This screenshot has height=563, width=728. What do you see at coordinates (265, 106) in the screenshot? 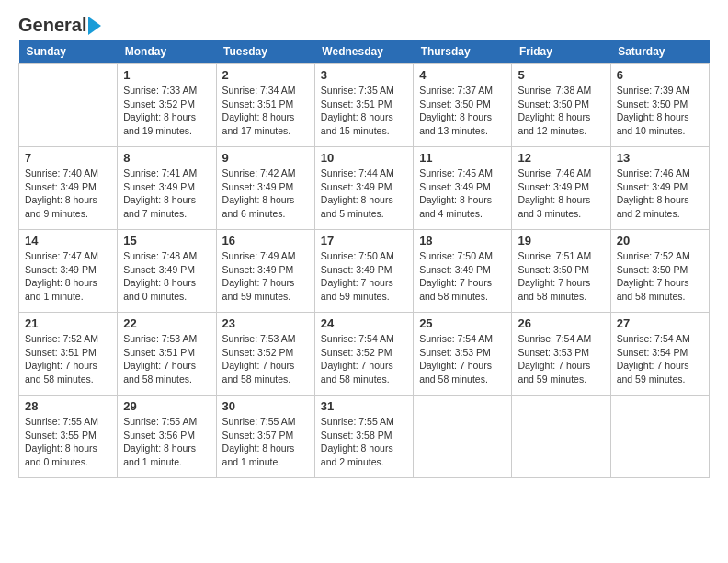
I see `calendar-cell: 2 Sunrise: 7:34 AMSunset: 3:51 PMDayligh…` at bounding box center [265, 106].